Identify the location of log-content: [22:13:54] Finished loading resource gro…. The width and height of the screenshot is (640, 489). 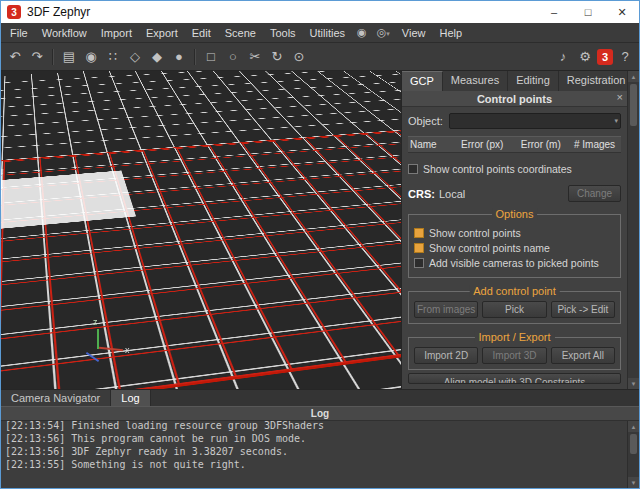
(314, 454).